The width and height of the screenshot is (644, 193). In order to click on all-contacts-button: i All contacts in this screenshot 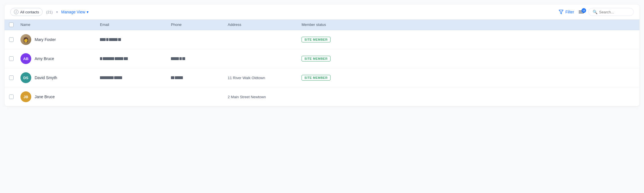, I will do `click(26, 12)`.